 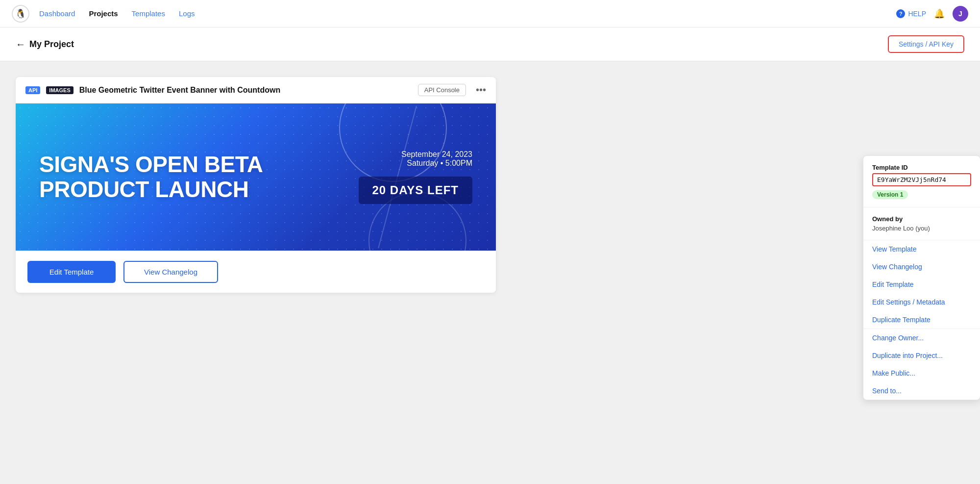 I want to click on notification-bell-icon: 🔔, so click(x=939, y=14).